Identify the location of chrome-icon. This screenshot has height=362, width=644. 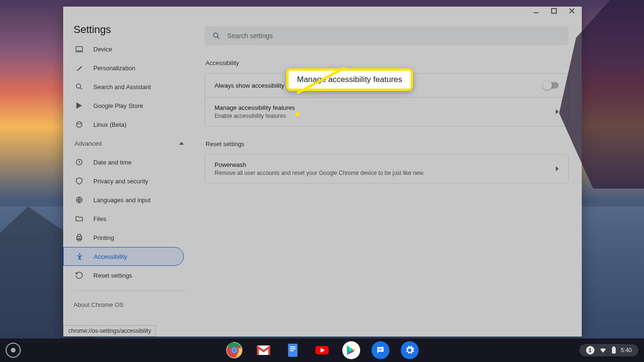
(234, 350).